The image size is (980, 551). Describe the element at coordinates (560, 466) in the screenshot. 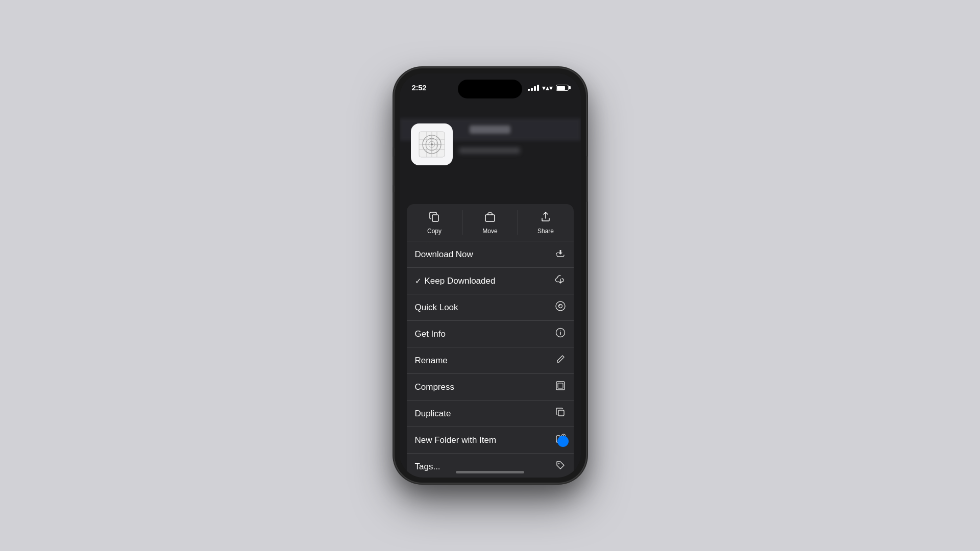

I see `tags-icon` at that location.